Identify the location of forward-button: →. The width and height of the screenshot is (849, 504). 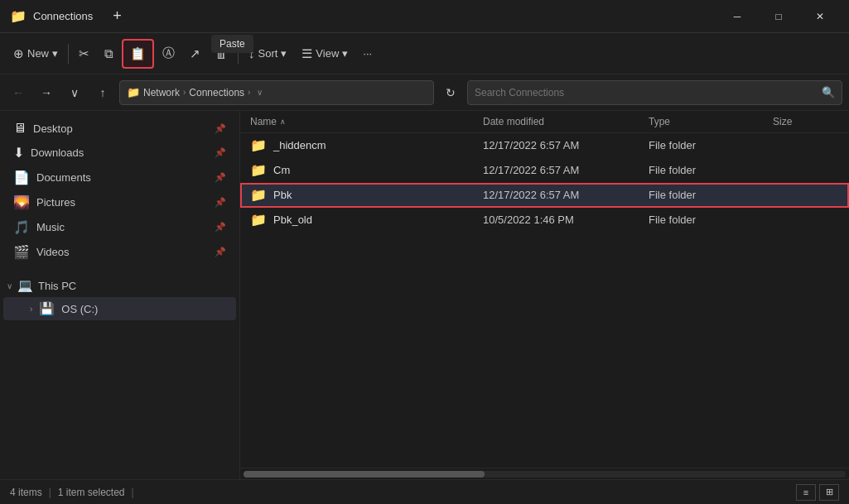
(46, 93).